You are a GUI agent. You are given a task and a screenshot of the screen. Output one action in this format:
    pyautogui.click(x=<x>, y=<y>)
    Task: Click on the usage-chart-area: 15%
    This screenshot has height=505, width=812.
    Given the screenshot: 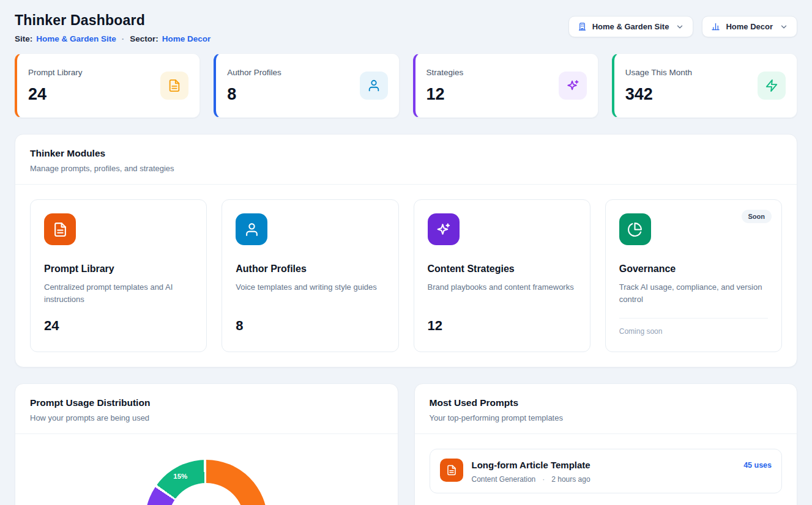 What is the action you would take?
    pyautogui.click(x=207, y=470)
    